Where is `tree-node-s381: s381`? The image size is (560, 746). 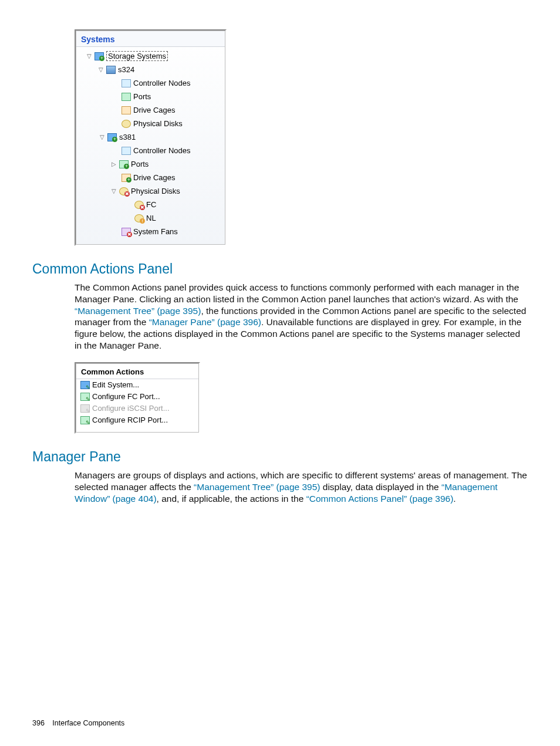
tree-node-s381: s381 is located at coordinates (161, 137).